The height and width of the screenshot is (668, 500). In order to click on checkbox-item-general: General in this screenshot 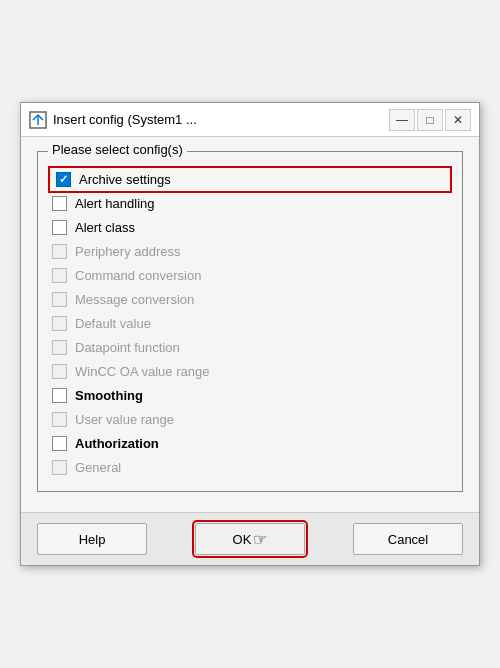, I will do `click(250, 468)`.